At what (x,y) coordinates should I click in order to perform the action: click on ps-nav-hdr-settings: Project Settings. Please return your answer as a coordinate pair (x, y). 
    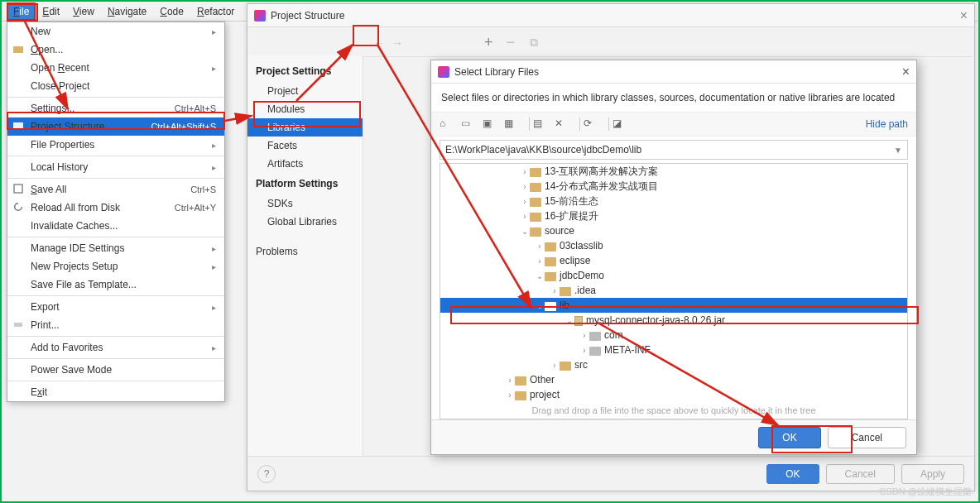
    Looking at the image, I should click on (305, 71).